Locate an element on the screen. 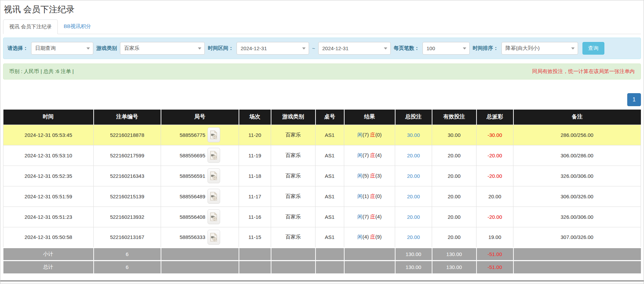 The width and height of the screenshot is (644, 284). tab-bar: 视讯 会员下注纪录 BB视讯积分 is located at coordinates (322, 27).